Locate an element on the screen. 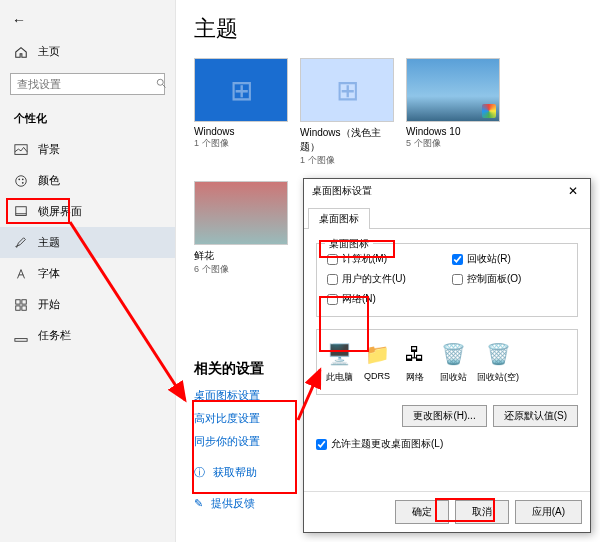 Image resolution: width=600 pixels, height=542 pixels. change-icon-button: 更改图标(H)... is located at coordinates (444, 416).